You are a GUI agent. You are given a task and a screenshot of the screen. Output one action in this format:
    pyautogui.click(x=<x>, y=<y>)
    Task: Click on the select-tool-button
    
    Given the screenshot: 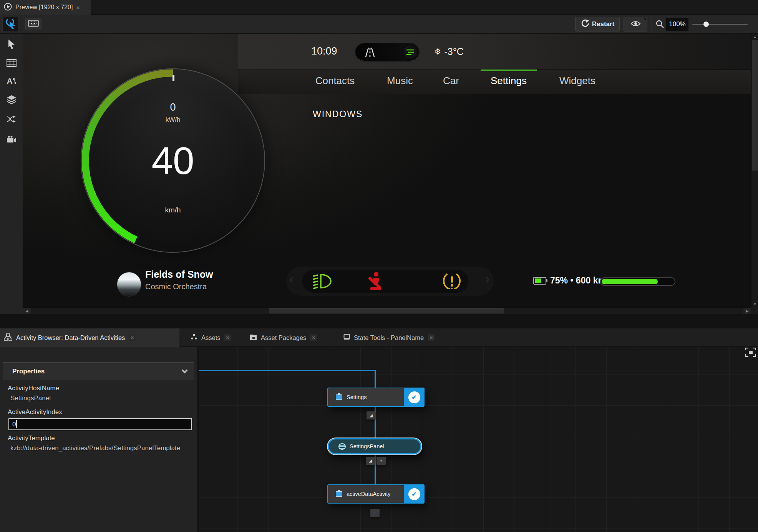 What is the action you would take?
    pyautogui.click(x=12, y=45)
    